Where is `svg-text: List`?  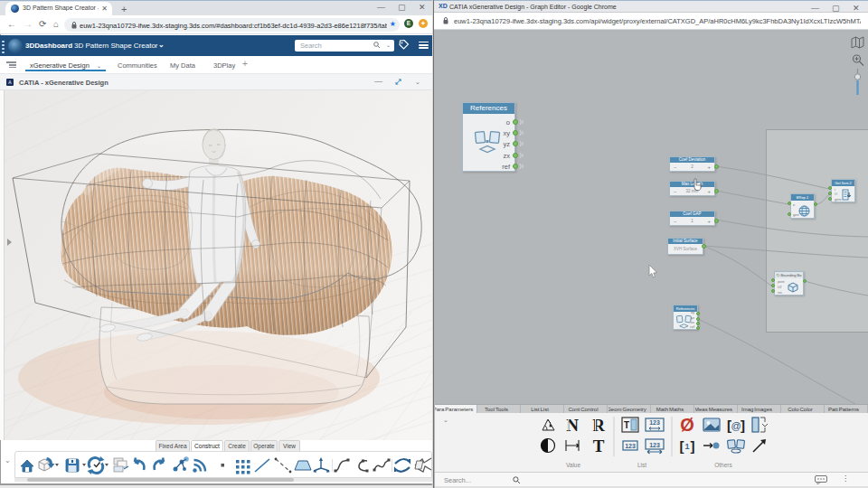 svg-text: List is located at coordinates (642, 465).